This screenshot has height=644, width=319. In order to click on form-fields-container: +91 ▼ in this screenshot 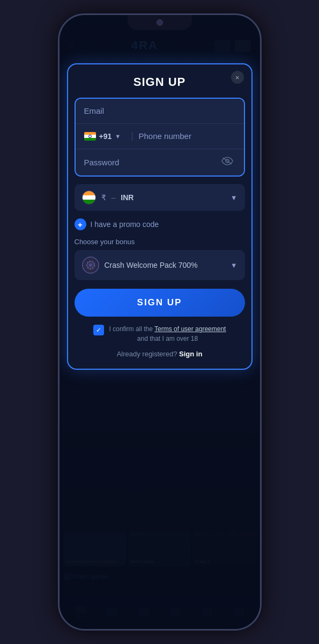, I will do `click(160, 137)`.